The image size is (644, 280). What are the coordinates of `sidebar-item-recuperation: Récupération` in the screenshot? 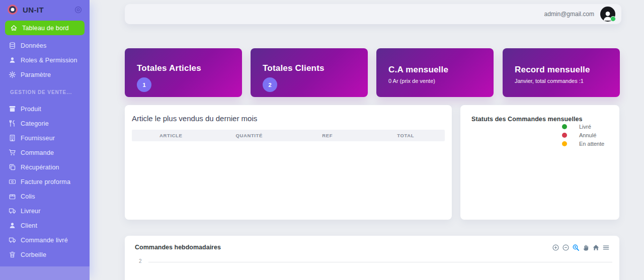 It's located at (45, 167).